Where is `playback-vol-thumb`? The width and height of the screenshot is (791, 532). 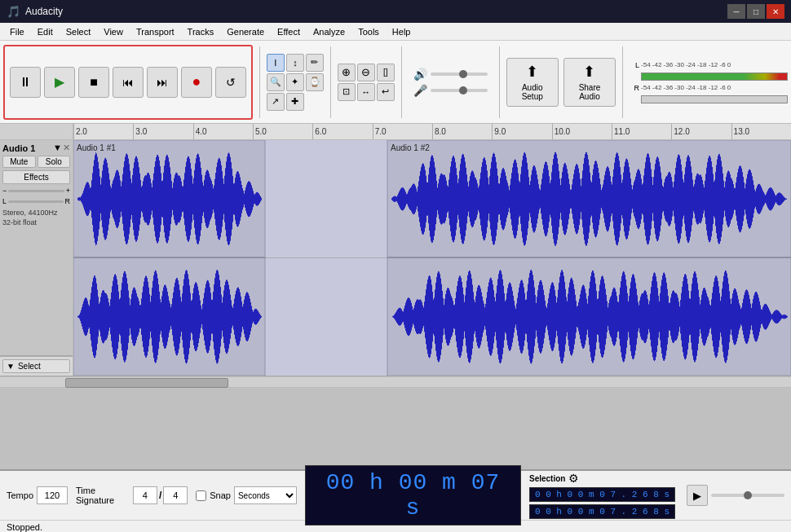
playback-vol-thumb is located at coordinates (463, 74).